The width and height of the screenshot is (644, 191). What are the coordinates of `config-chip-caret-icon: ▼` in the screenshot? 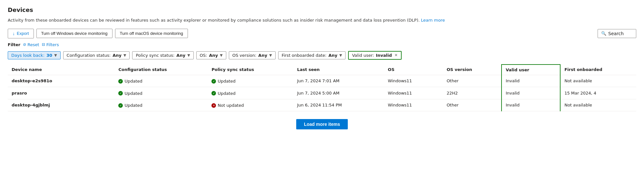 It's located at (125, 55).